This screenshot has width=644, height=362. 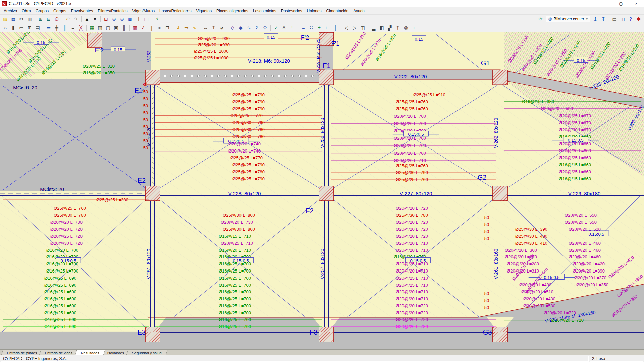 I want to click on results-icon: Σ, so click(x=257, y=28).